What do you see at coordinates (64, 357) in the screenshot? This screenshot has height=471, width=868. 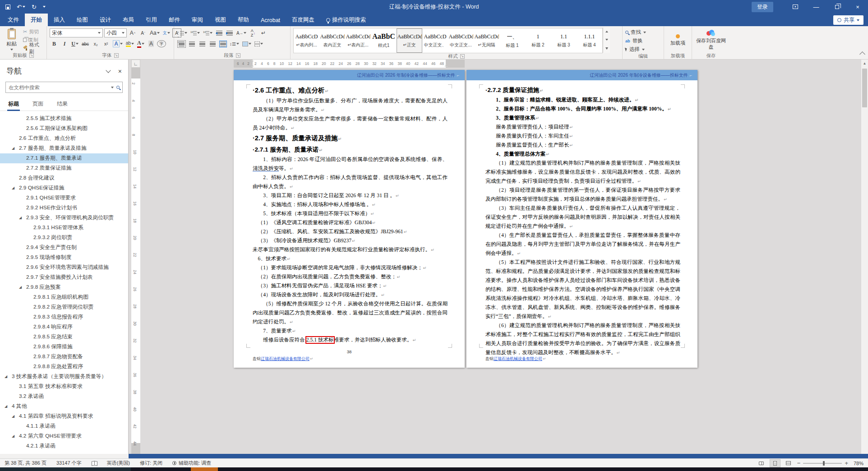 I see `nav-item: 2.9.8.7 应急物资配备` at bounding box center [64, 357].